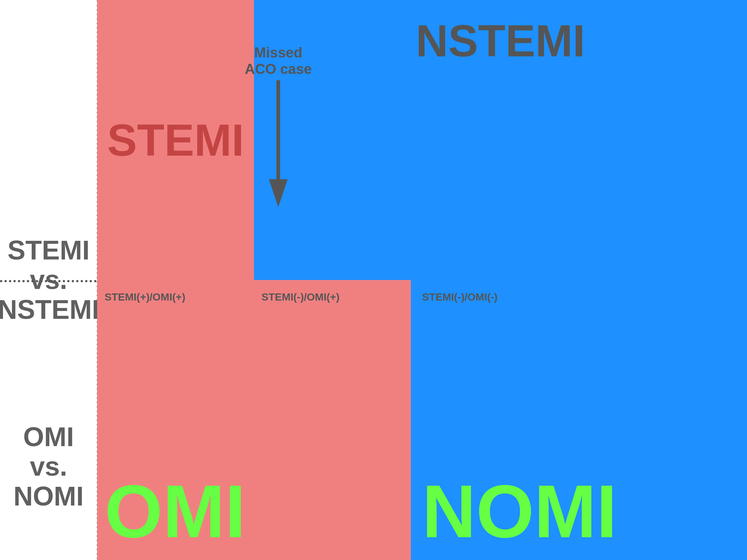 The image size is (747, 560). What do you see at coordinates (460, 297) in the screenshot?
I see `stemi-neg-omi-neg-label: STEMI(-)/OMI(-)` at bounding box center [460, 297].